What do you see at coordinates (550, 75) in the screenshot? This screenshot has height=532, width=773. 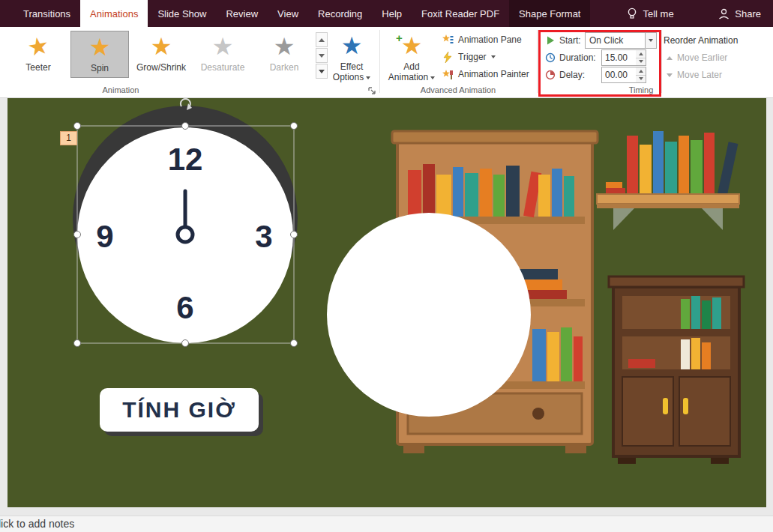 I see `delay-clock-icon` at bounding box center [550, 75].